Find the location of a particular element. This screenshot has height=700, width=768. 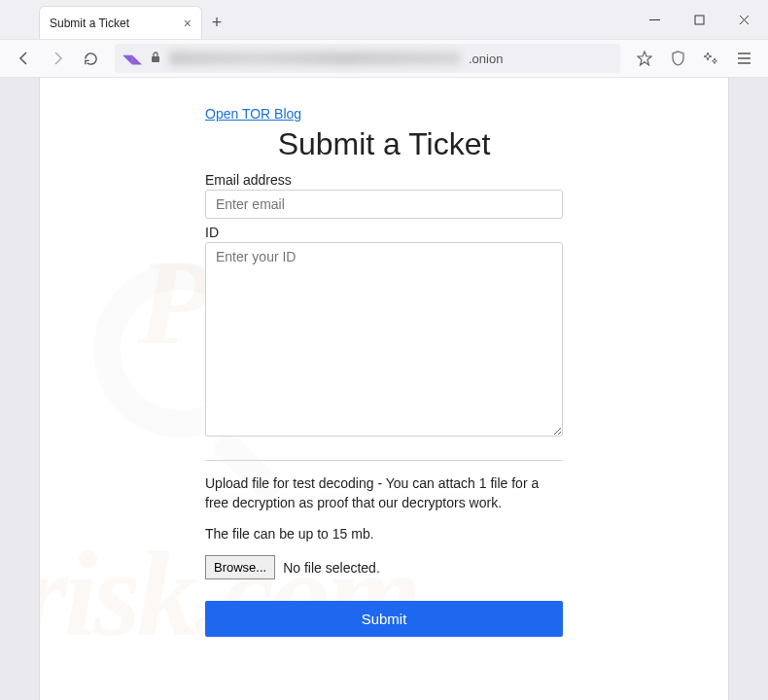

browser-toolbar: ◥◣ .onion is located at coordinates (384, 58).